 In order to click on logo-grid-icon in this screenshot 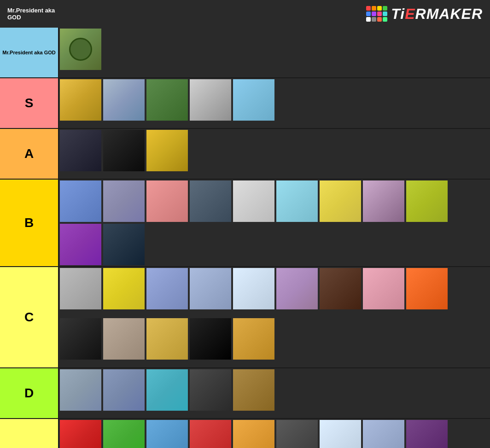, I will do `click(377, 14)`.